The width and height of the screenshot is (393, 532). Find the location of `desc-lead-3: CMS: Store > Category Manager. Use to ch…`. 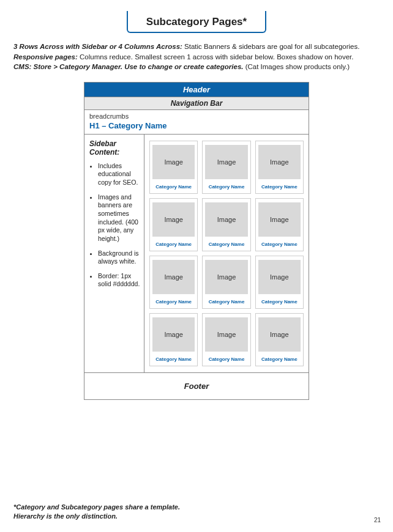

desc-lead-3: CMS: Store > Category Manager. Use to ch… is located at coordinates (129, 67).